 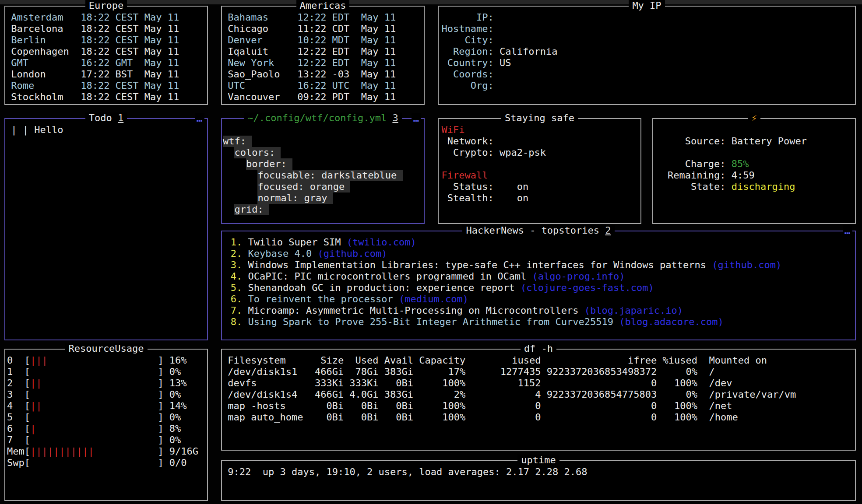 What do you see at coordinates (647, 86) in the screenshot?
I see `ip-info-row: Org:` at bounding box center [647, 86].